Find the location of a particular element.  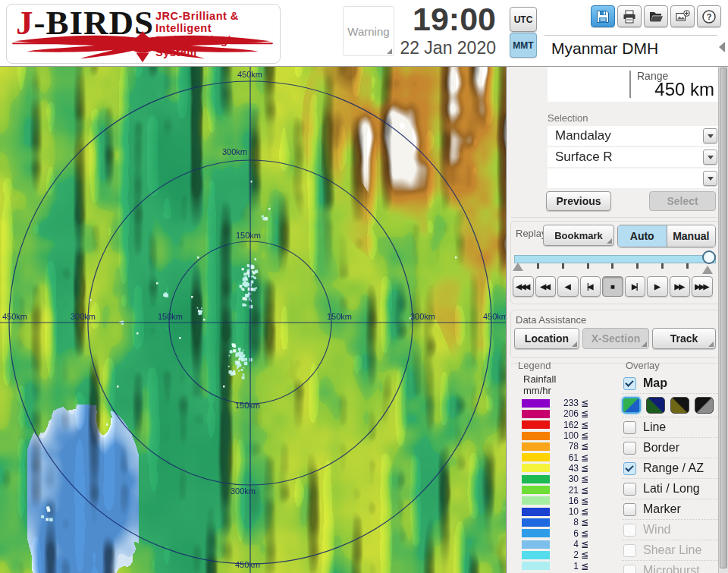

legend-row: 8≦ is located at coordinates (555, 522).